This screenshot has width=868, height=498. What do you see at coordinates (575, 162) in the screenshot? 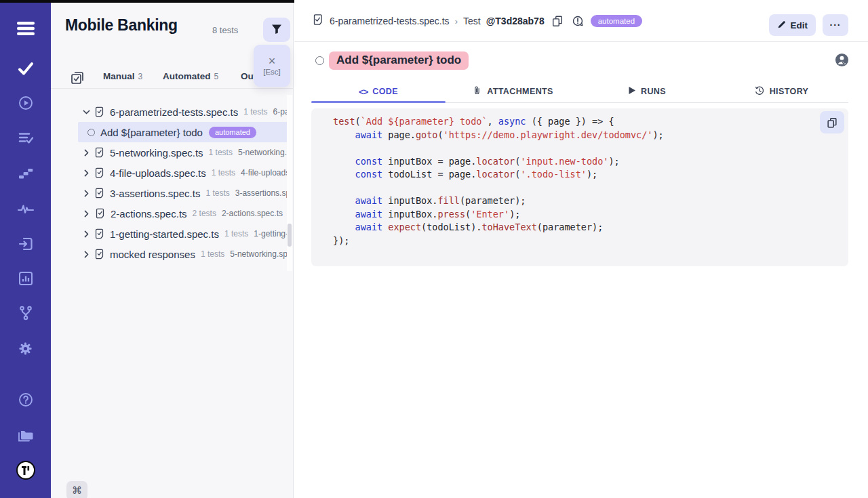
I see `code-line: const inputBox = page.locator('input.new…` at bounding box center [575, 162].